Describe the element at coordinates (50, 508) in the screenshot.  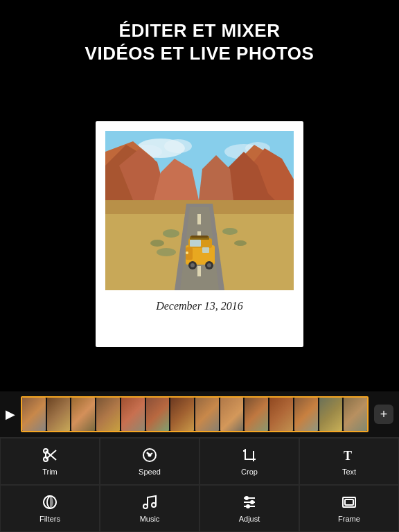
I see `filters-button: Filters` at that location.